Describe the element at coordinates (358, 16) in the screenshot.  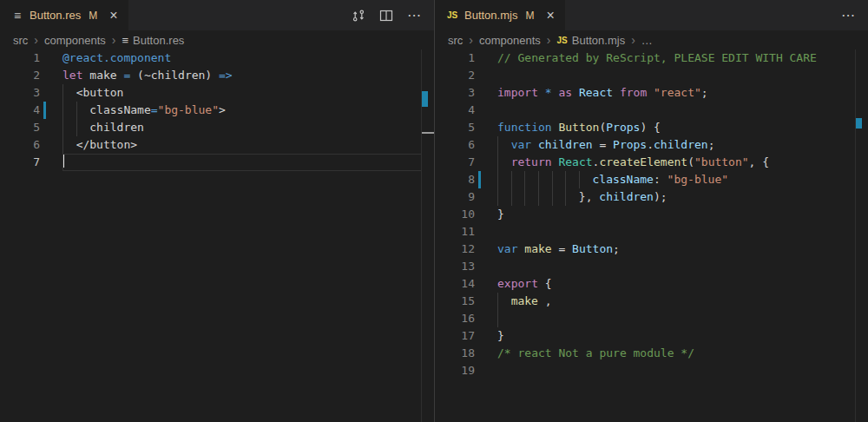
I see `open-changes-icon` at that location.